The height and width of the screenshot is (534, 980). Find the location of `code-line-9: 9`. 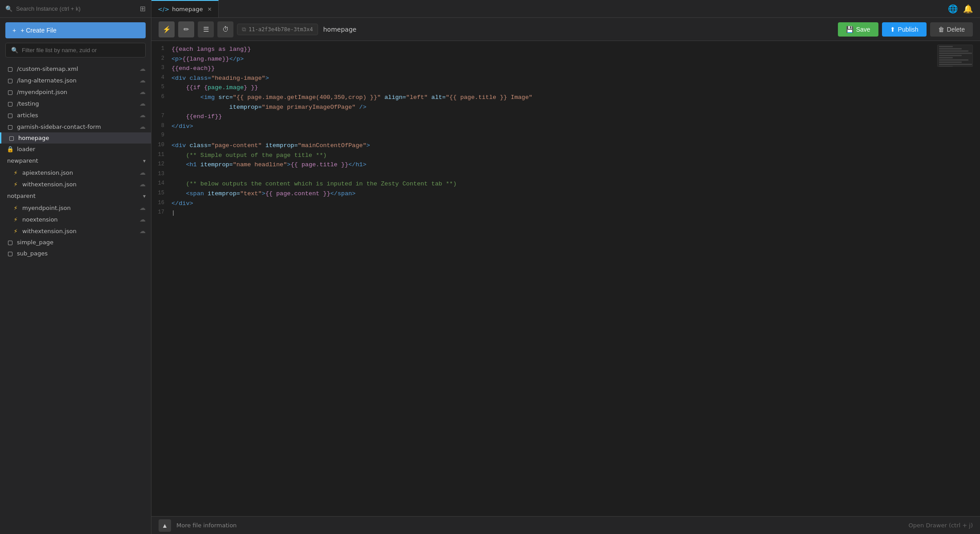

code-line-9: 9 is located at coordinates (566, 136).